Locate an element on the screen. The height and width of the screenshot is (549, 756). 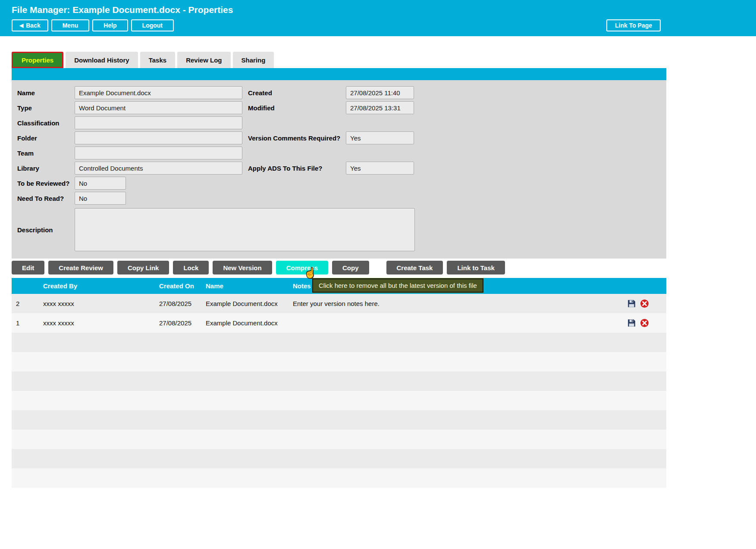
table-row: 2 xxxx xxxxx 27/08/2025 Example Document… is located at coordinates (339, 303).